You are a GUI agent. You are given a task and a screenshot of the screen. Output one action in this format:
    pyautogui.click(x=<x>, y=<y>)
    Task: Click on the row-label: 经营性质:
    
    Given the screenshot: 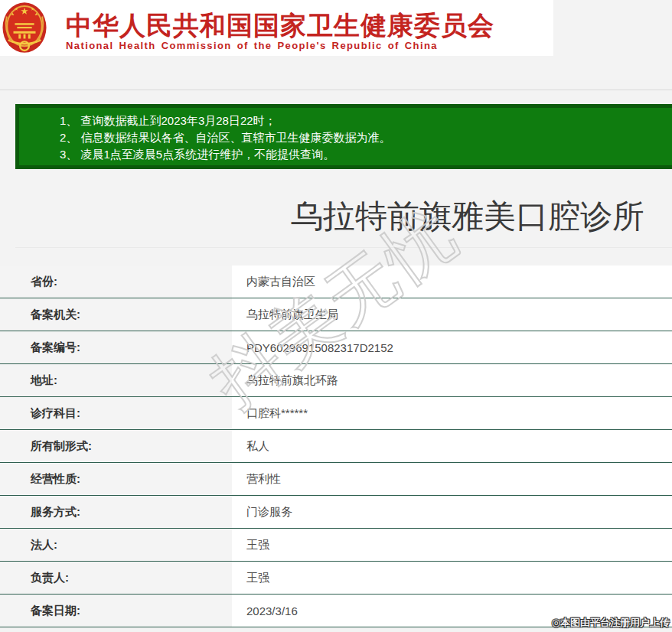 What is the action you would take?
    pyautogui.click(x=116, y=479)
    